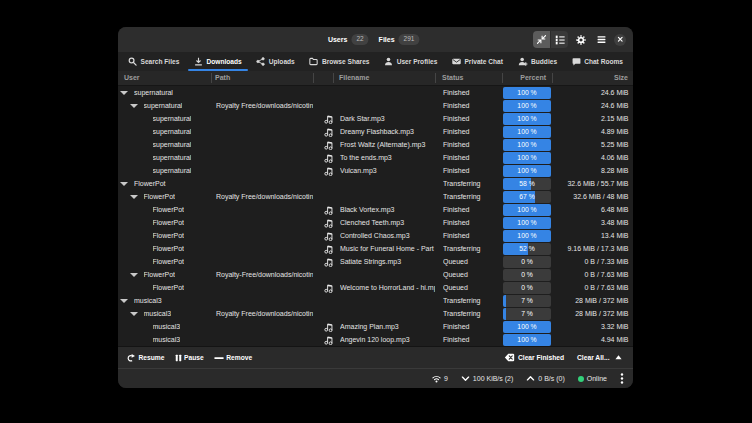 Image resolution: width=752 pixels, height=423 pixels. What do you see at coordinates (376, 326) in the screenshot?
I see `table-row: musical3Amazing Plan.mp3Finished100 %3.3…` at bounding box center [376, 326].